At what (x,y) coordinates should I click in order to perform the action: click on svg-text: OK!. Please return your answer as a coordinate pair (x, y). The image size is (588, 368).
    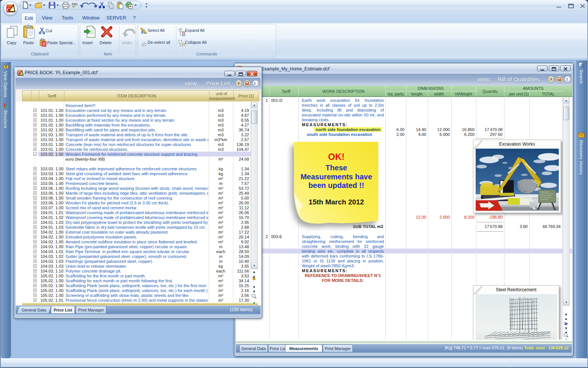
    Looking at the image, I should click on (336, 156).